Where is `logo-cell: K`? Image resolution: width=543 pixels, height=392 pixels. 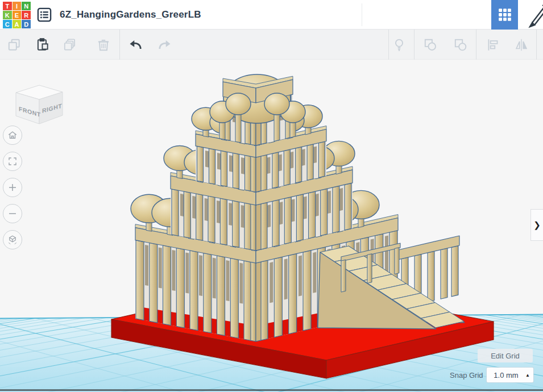 logo-cell: K is located at coordinates (7, 15).